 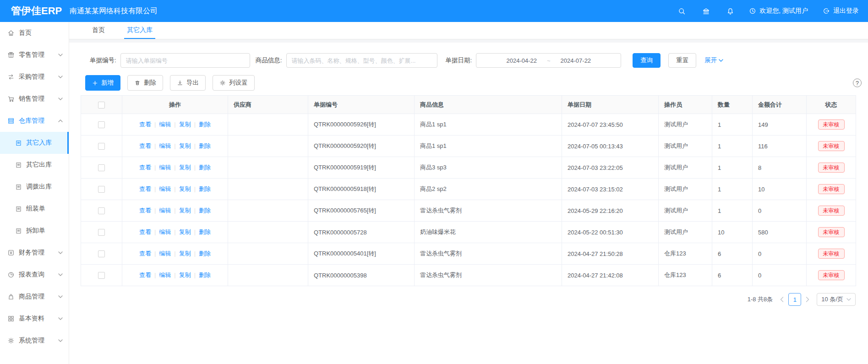 I want to click on select-all-checkbox, so click(x=102, y=105).